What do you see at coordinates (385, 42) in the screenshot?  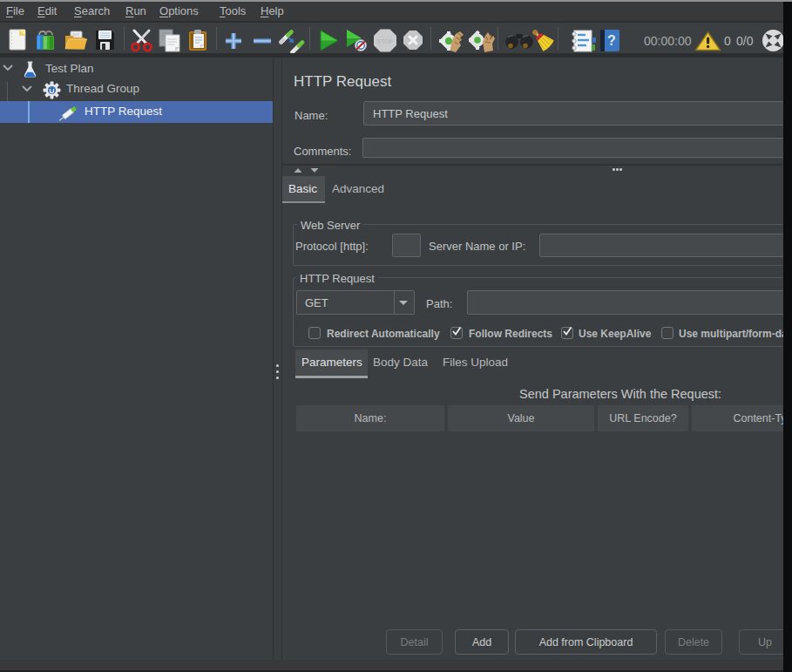 I see `svg-text: STOP` at bounding box center [385, 42].